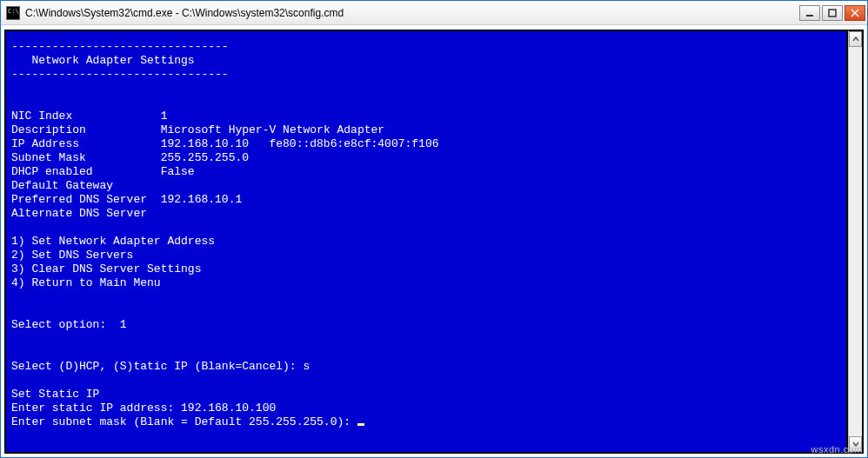 The height and width of the screenshot is (458, 868). Describe the element at coordinates (426, 158) in the screenshot. I see `field-subnet: Subnet Mask 255.255.255.0` at that location.